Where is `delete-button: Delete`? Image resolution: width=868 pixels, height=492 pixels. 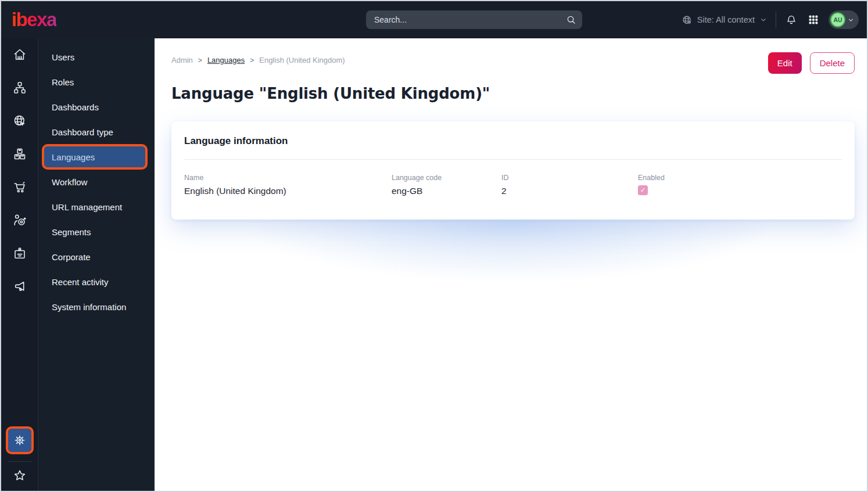 delete-button: Delete is located at coordinates (832, 63).